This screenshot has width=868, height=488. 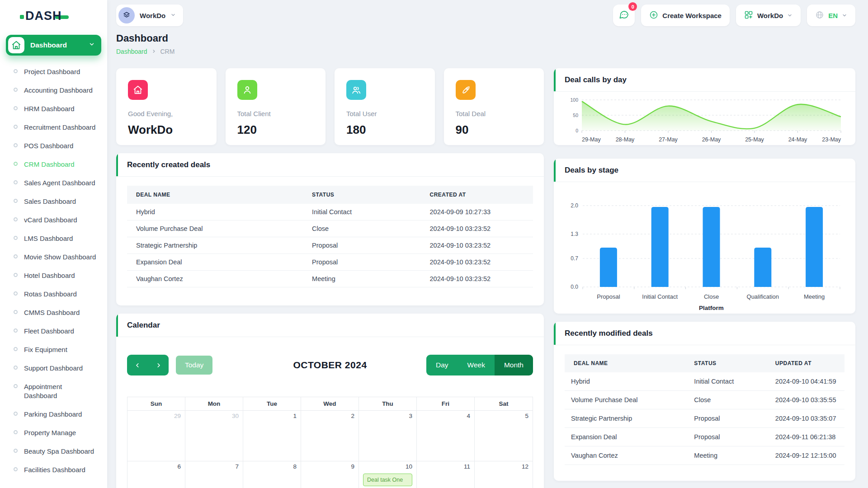 What do you see at coordinates (831, 15) in the screenshot?
I see `language-selector: EN` at bounding box center [831, 15].